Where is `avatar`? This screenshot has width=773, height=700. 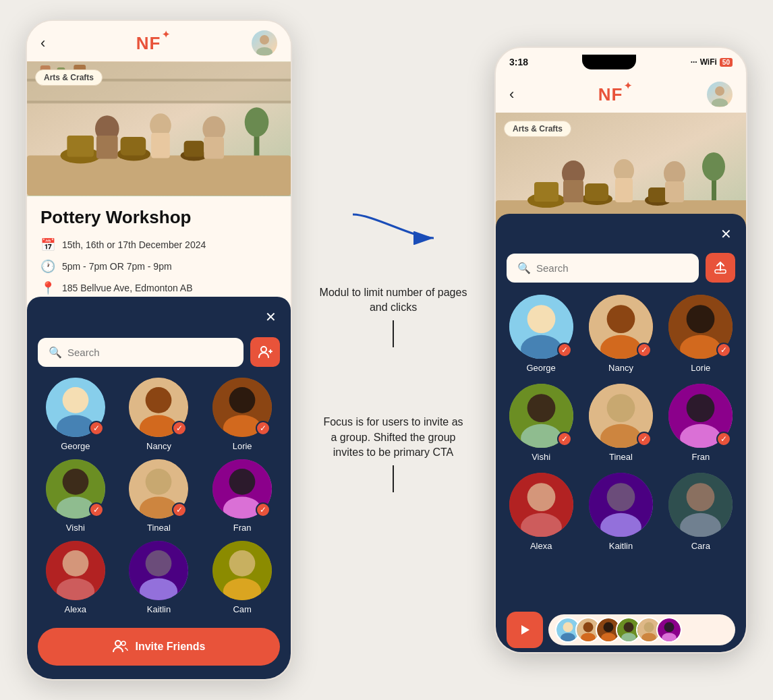
avatar is located at coordinates (264, 43).